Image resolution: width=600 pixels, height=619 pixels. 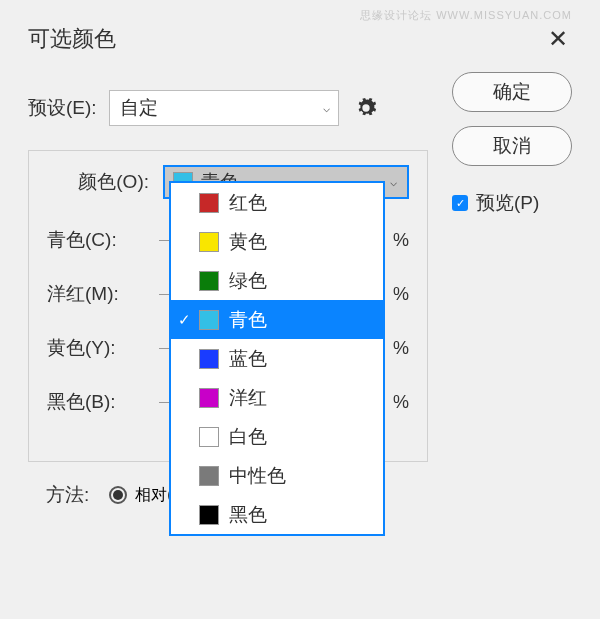 What do you see at coordinates (118, 495) in the screenshot?
I see `relative-radio` at bounding box center [118, 495].